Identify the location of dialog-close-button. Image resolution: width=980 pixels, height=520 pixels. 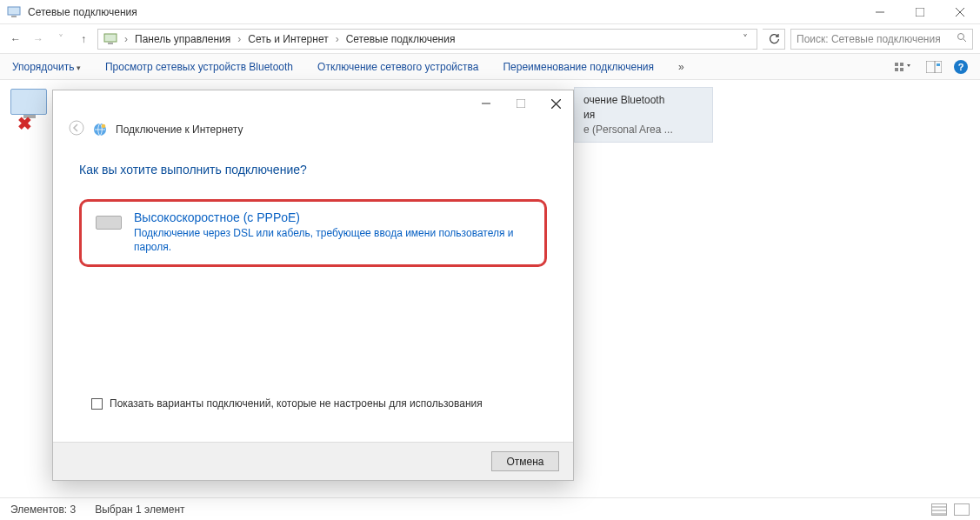
(556, 103).